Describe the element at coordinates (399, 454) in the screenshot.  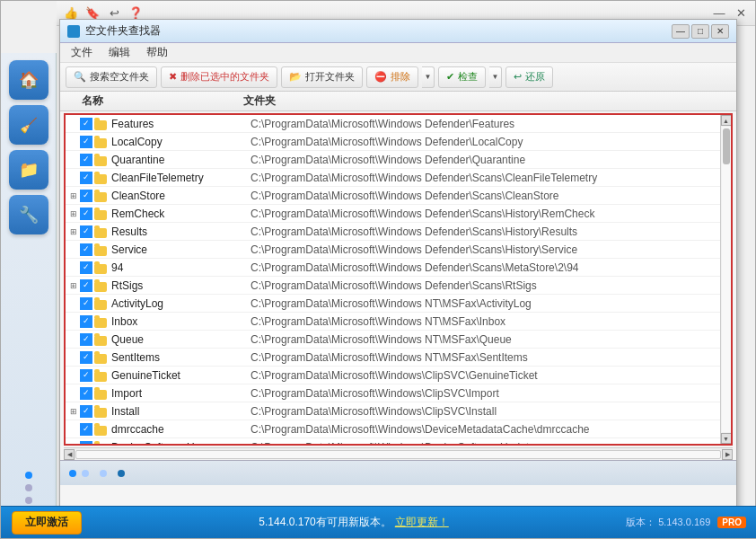
I see `horizontal-scrollbar: ◀ ▶` at that location.